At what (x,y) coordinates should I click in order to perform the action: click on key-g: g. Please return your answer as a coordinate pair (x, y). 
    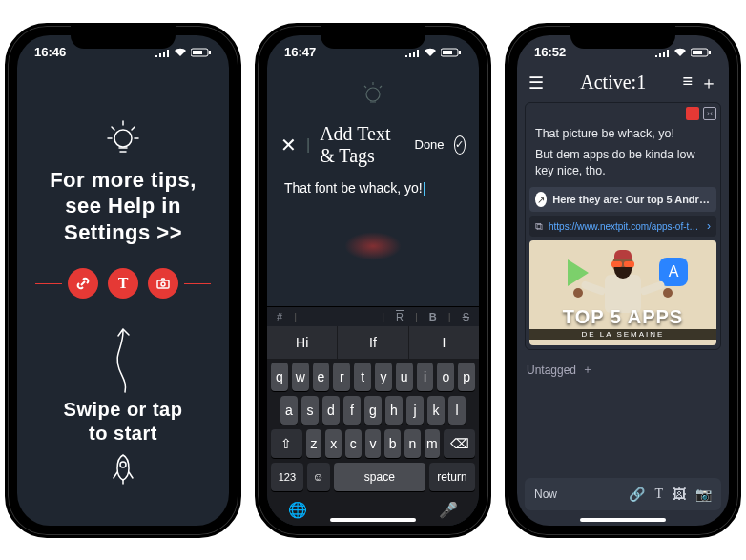
    Looking at the image, I should click on (373, 410).